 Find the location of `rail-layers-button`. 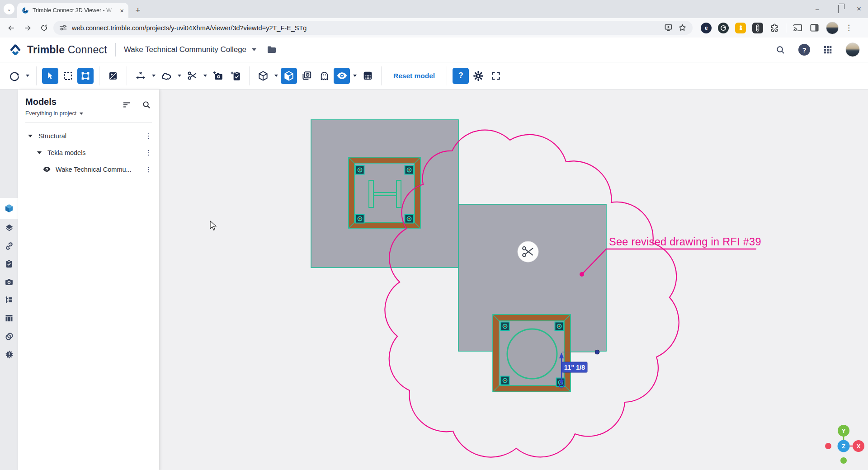

rail-layers-button is located at coordinates (9, 228).